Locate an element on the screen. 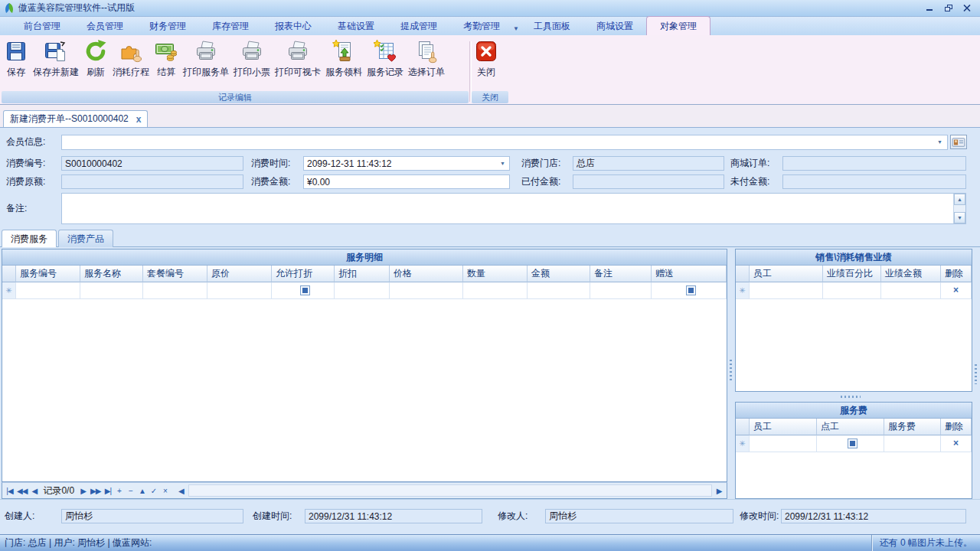 The height and width of the screenshot is (551, 980). cell-service-no is located at coordinates (48, 291).